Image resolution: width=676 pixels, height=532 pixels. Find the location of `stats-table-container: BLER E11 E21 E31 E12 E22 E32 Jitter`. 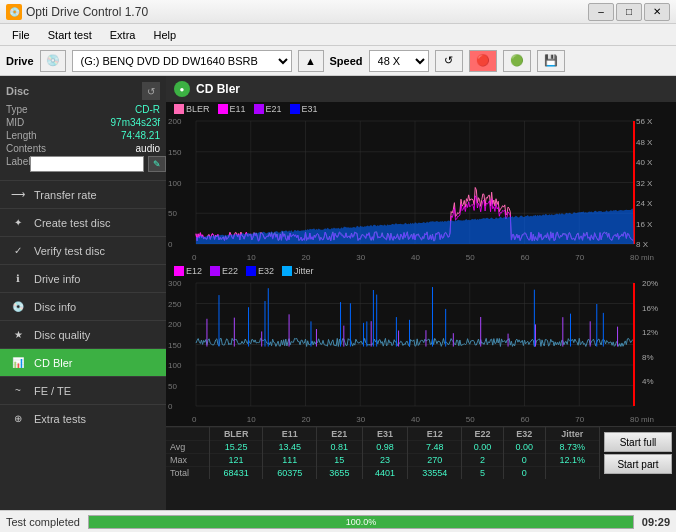

stats-table-container: BLER E11 E21 E31 E12 E22 E32 Jitter is located at coordinates (383, 453).